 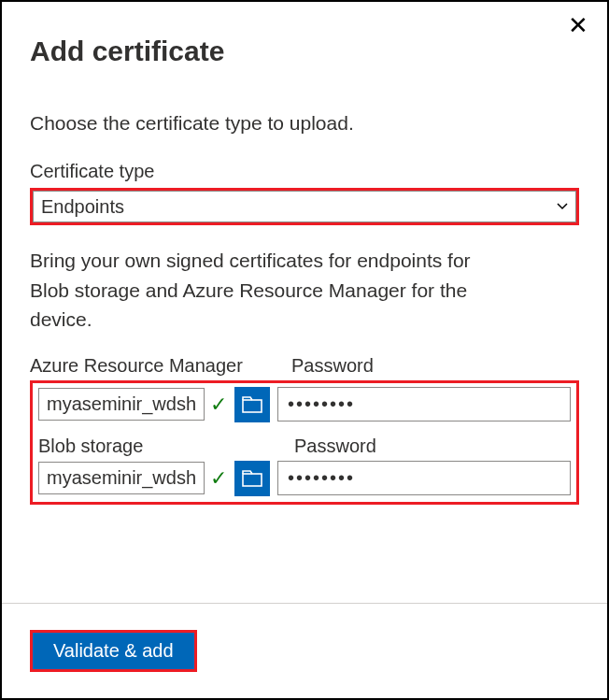 I want to click on cert-type-select: Endpoints, so click(x=304, y=207).